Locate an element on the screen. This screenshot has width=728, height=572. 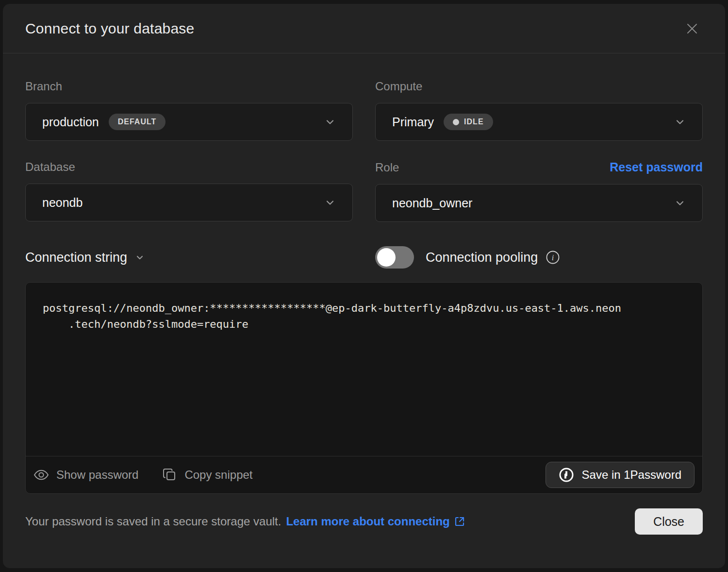
connection-string-label: Connection string is located at coordinates (76, 257).